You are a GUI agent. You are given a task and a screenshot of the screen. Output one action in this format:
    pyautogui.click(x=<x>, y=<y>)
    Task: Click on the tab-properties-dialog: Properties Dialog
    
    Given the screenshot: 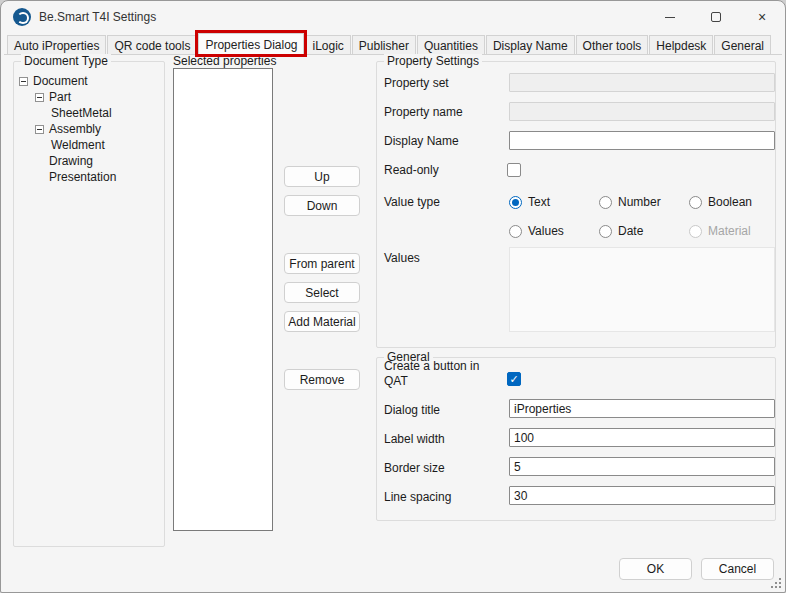 What is the action you would take?
    pyautogui.click(x=251, y=44)
    